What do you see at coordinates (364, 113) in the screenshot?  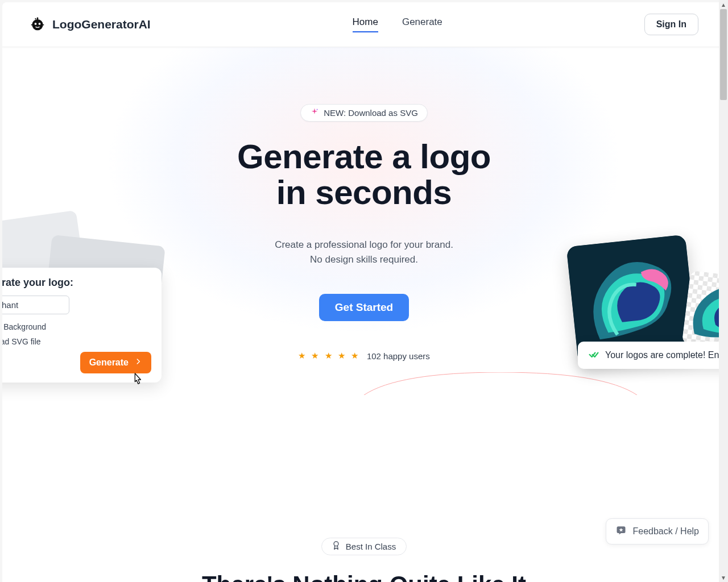 I see `new-feature-badge: NEW: Download as SVG` at bounding box center [364, 113].